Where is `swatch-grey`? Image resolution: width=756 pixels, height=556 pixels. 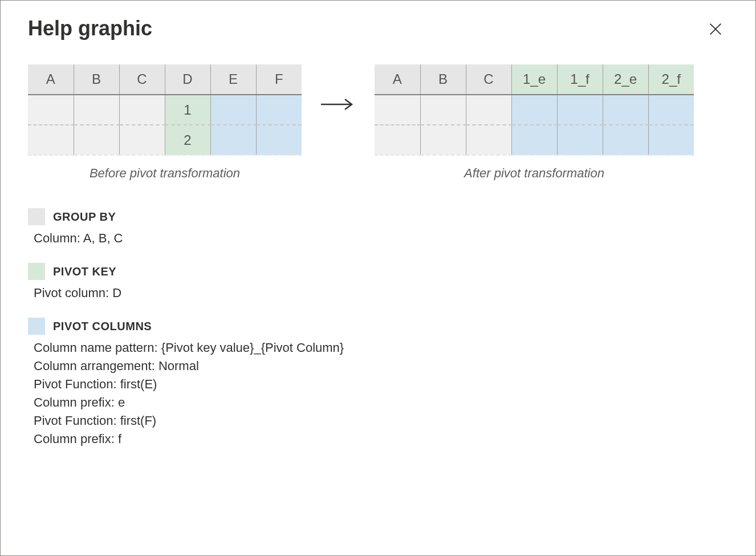 swatch-grey is located at coordinates (36, 217).